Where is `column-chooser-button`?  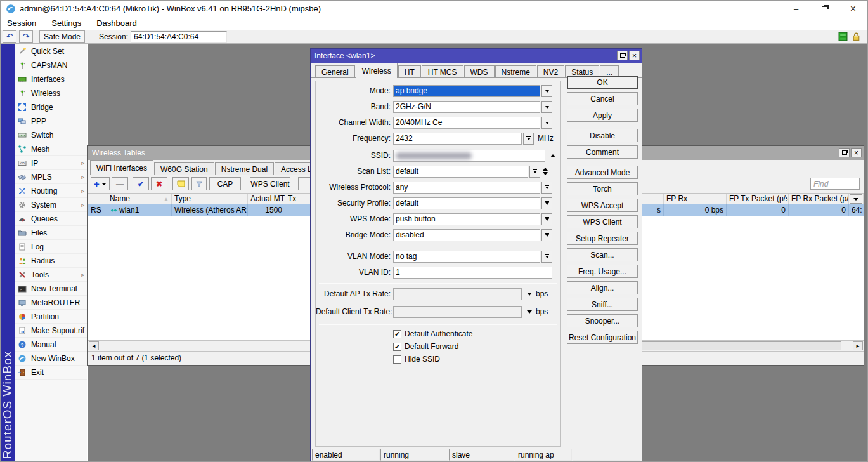 column-chooser-button is located at coordinates (856, 199).